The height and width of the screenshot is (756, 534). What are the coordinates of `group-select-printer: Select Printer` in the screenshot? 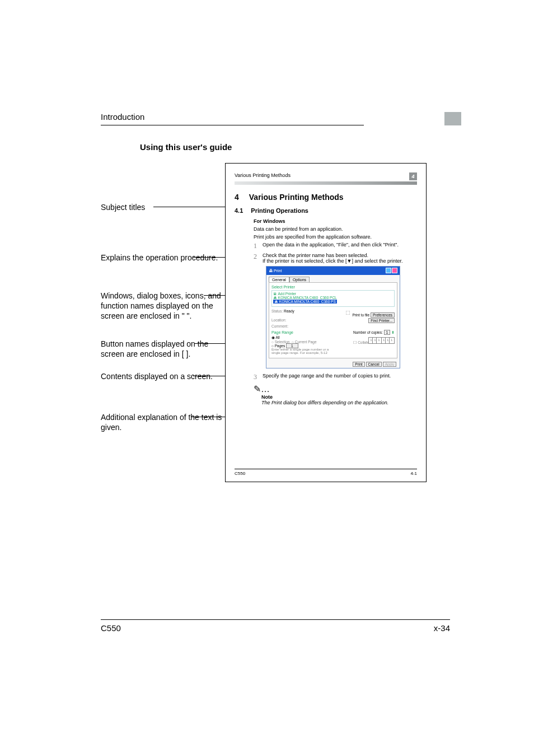 It's located at (333, 287).